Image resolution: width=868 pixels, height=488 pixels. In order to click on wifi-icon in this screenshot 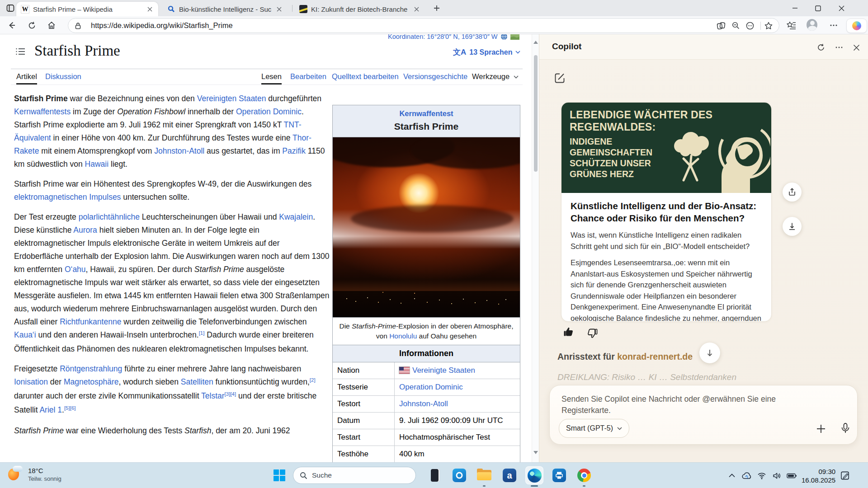, I will do `click(762, 476)`.